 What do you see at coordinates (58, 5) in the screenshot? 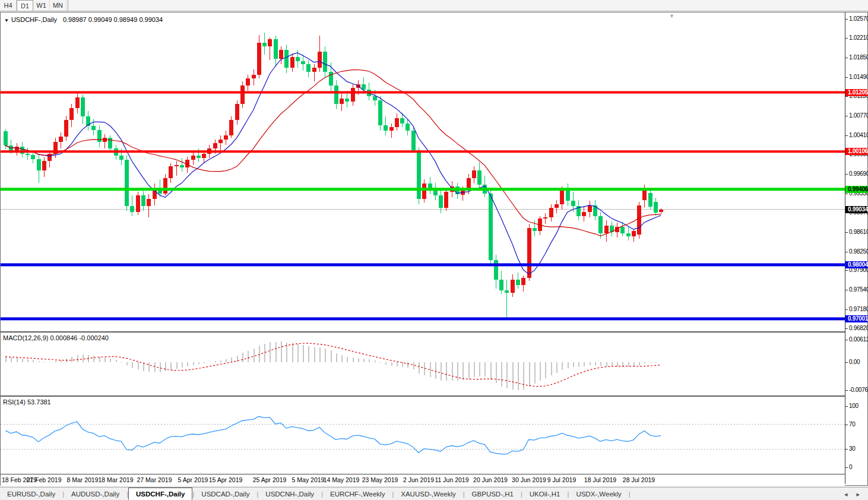
I see `timeframe-button-mn: MN` at bounding box center [58, 5].